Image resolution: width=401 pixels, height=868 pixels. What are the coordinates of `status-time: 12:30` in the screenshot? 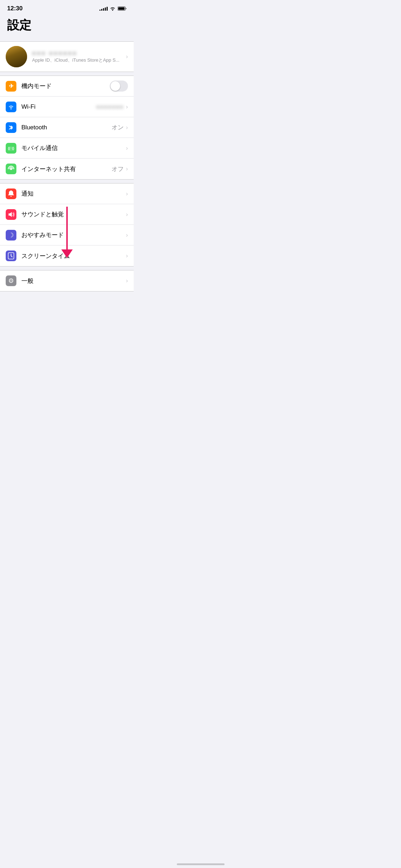 It's located at (15, 9).